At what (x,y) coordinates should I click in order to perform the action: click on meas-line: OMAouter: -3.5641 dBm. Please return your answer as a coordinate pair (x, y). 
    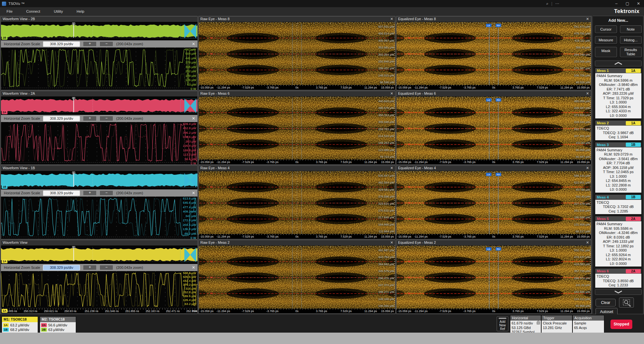
    Looking at the image, I should click on (618, 159).